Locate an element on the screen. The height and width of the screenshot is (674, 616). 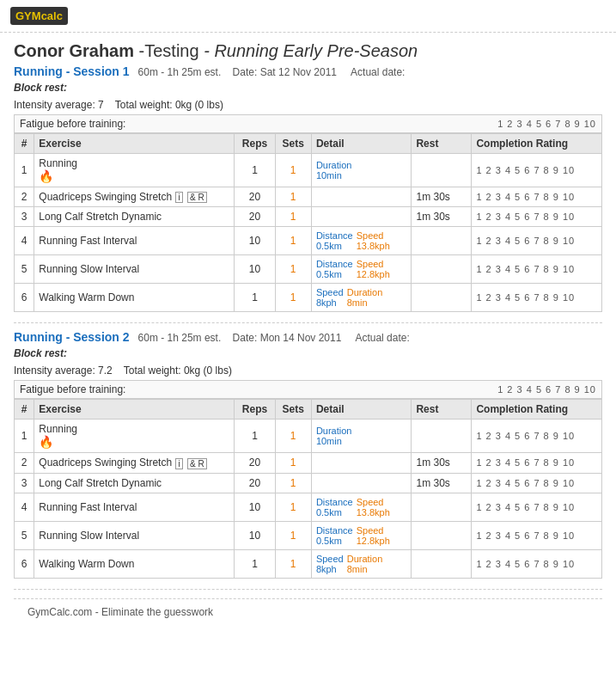
row-2-num: 2 is located at coordinates (24, 463).